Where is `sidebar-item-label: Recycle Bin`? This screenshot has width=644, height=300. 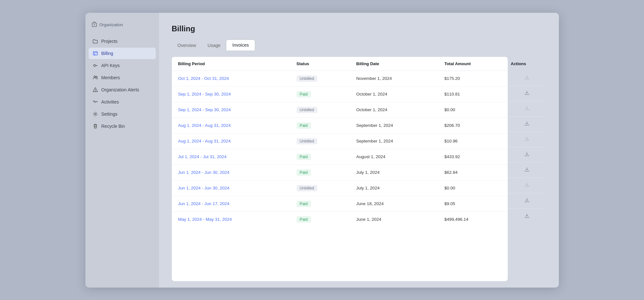 sidebar-item-label: Recycle Bin is located at coordinates (113, 126).